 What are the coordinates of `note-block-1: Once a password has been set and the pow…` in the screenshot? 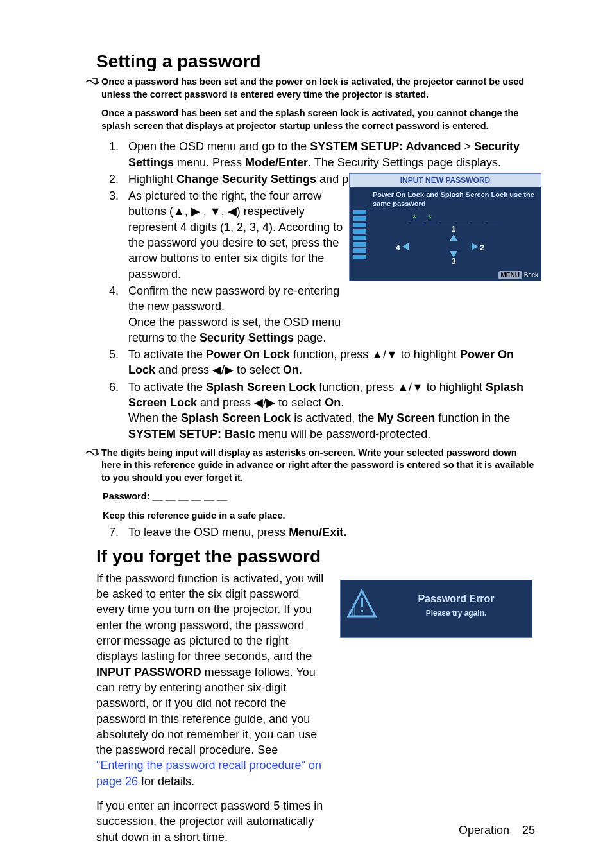 It's located at (309, 104).